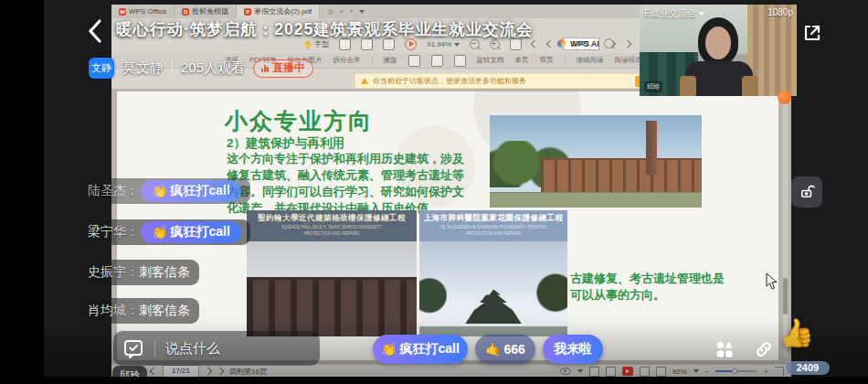 This screenshot has width=868, height=384. What do you see at coordinates (627, 44) in the screenshot?
I see `last-page-icon` at bounding box center [627, 44].